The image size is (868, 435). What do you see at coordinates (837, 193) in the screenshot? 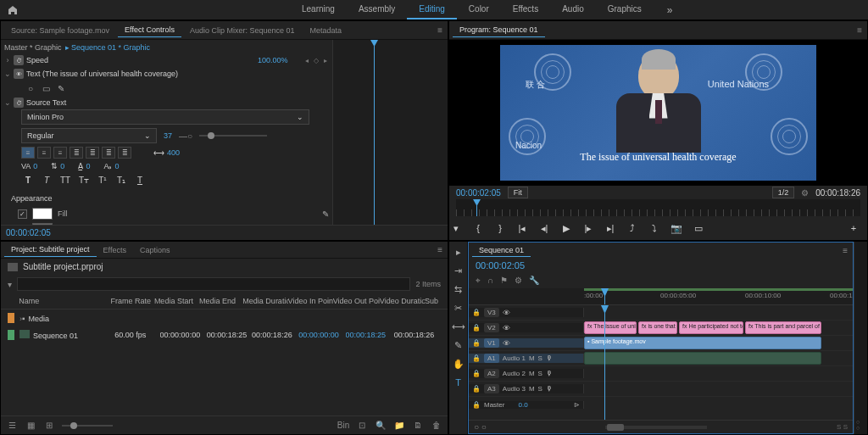
I see `program-tc-right: 00:00:18:26` at bounding box center [837, 193].